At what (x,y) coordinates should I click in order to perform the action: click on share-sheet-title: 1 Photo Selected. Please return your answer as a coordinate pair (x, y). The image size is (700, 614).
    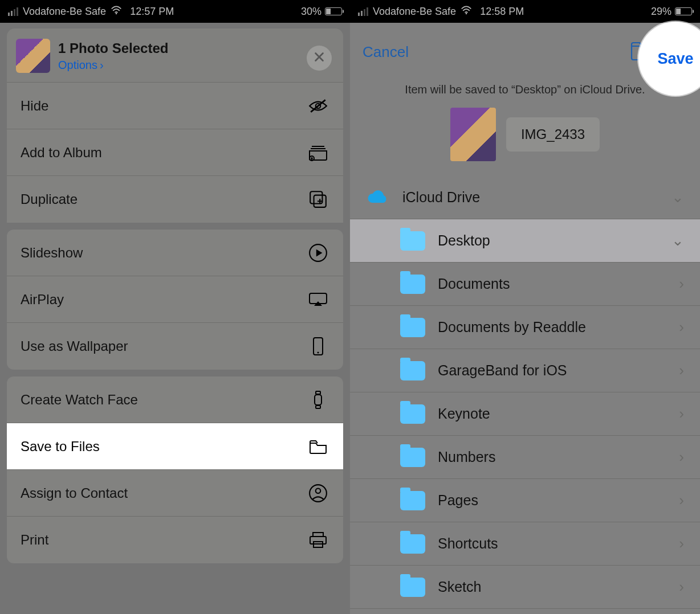
    Looking at the image, I should click on (113, 48).